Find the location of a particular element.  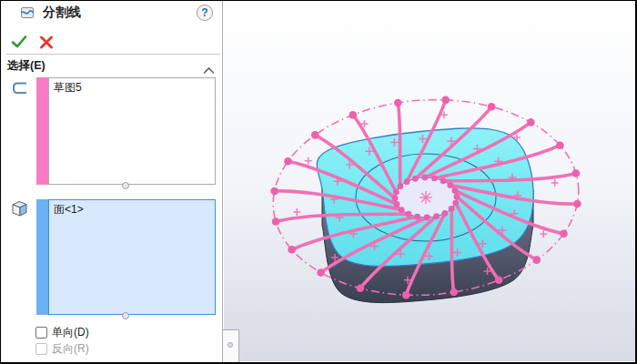

panel-resize-splitter is located at coordinates (231, 346).